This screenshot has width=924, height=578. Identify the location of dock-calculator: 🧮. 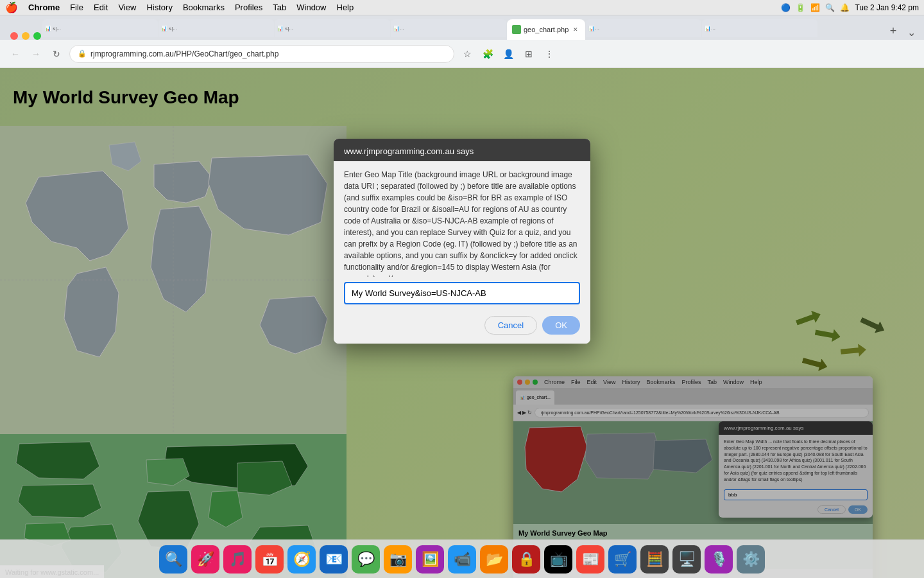
(654, 559).